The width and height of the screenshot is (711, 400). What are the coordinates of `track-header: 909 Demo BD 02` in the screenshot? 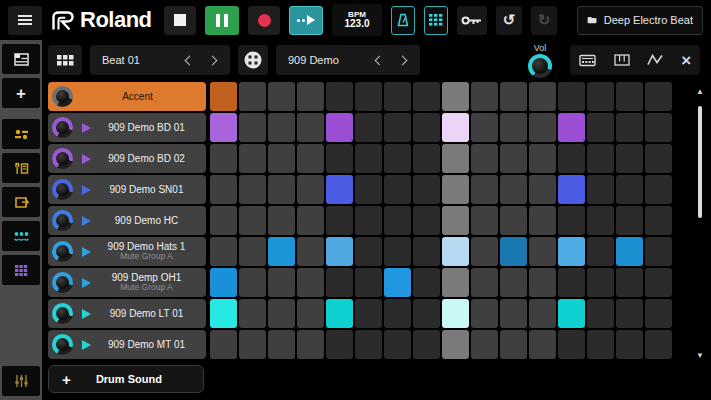 It's located at (127, 158).